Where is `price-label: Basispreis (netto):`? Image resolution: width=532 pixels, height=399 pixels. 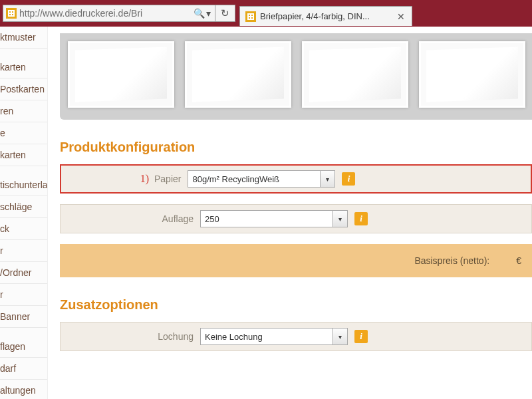 price-label: Basispreis (netto): is located at coordinates (452, 261).